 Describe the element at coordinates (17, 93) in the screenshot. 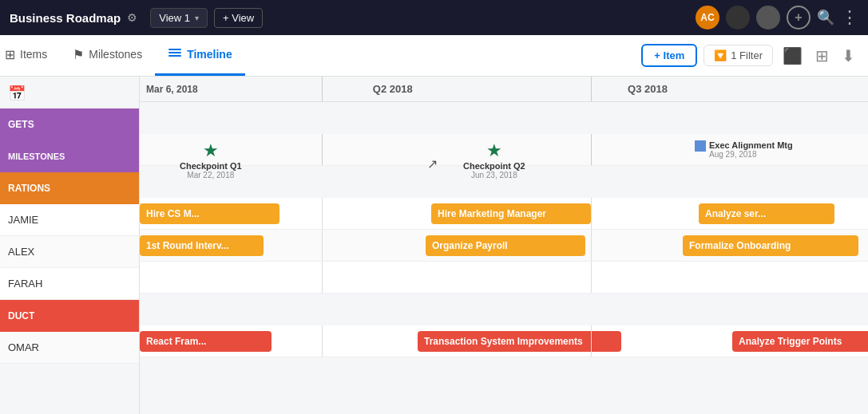

I see `calendar-icon: 📅` at that location.